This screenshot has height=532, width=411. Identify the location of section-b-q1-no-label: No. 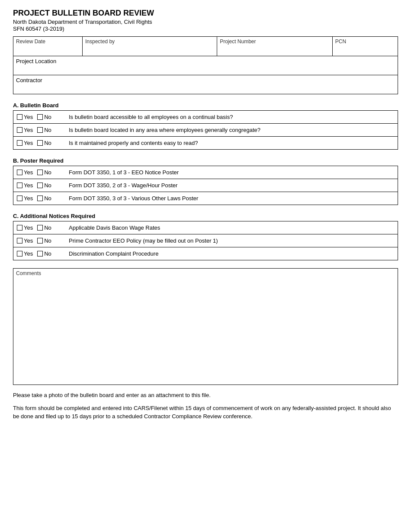
(44, 172).